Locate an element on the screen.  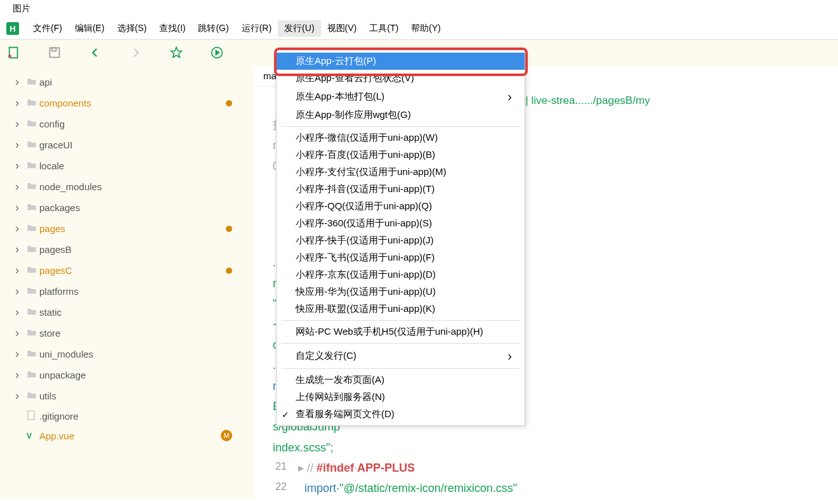
tree-label: pagesC is located at coordinates (133, 270).